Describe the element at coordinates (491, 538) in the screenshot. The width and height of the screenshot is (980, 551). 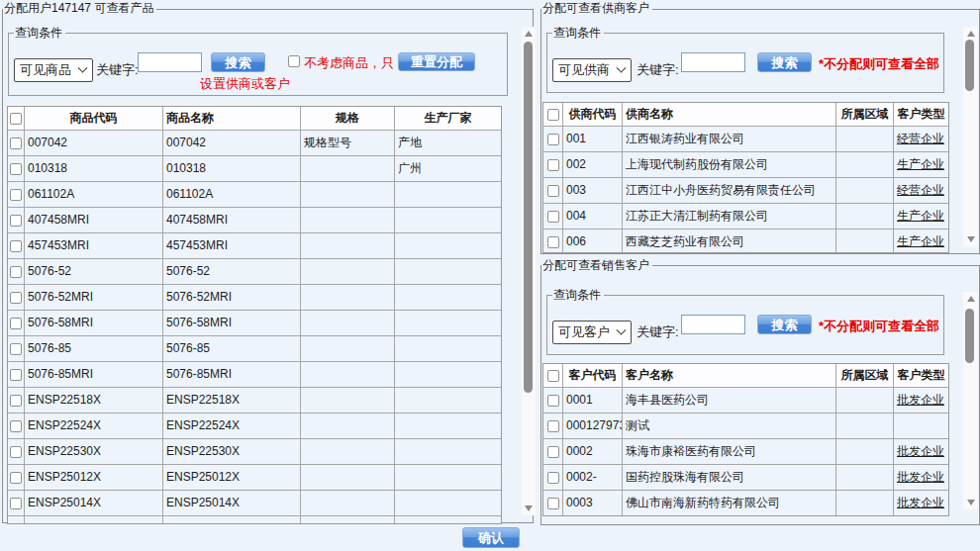
I see `confirm-button: 确认` at that location.